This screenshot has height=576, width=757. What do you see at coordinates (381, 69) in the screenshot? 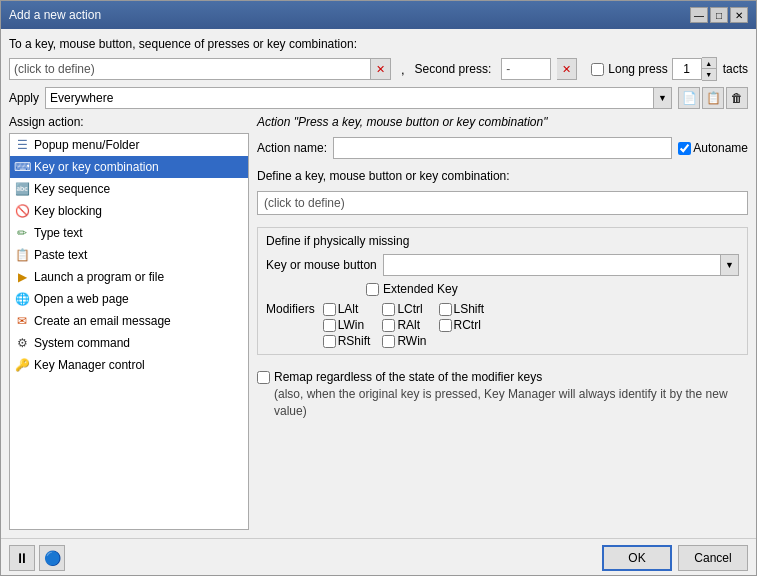
I see `key-clear-button: ✕` at bounding box center [381, 69].